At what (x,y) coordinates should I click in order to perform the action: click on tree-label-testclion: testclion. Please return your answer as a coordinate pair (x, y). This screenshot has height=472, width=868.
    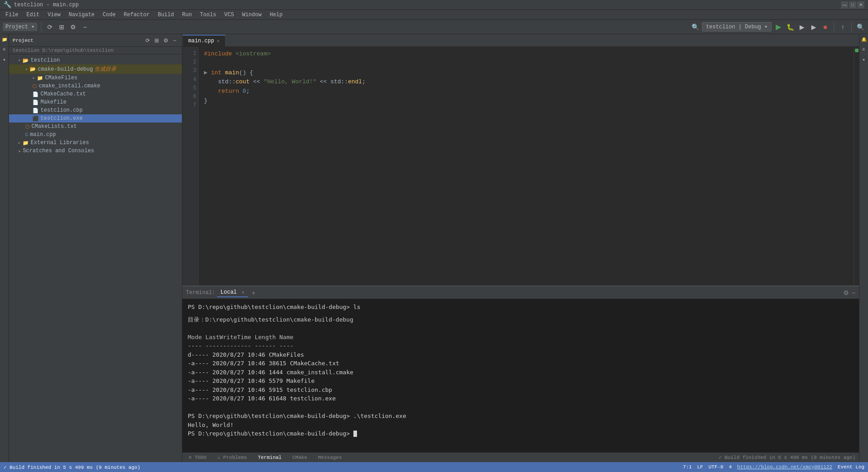
    Looking at the image, I should click on (45, 60).